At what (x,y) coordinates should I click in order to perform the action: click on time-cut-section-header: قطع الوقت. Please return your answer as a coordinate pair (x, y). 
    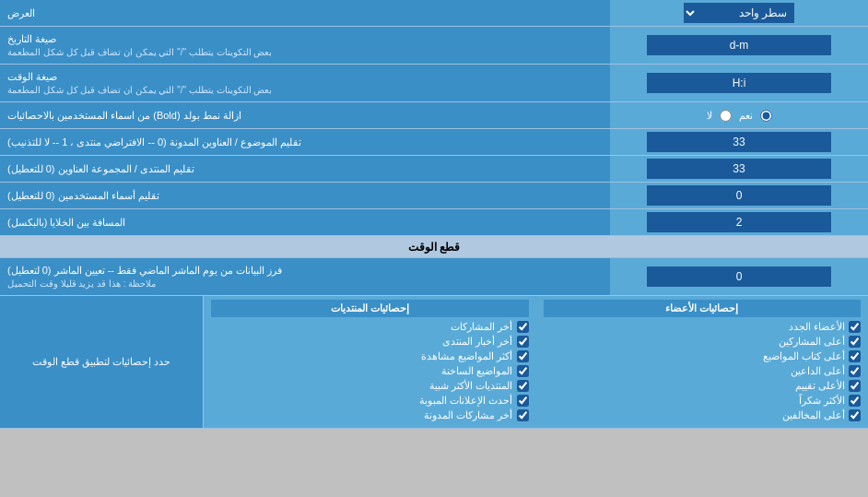
    Looking at the image, I should click on (434, 247).